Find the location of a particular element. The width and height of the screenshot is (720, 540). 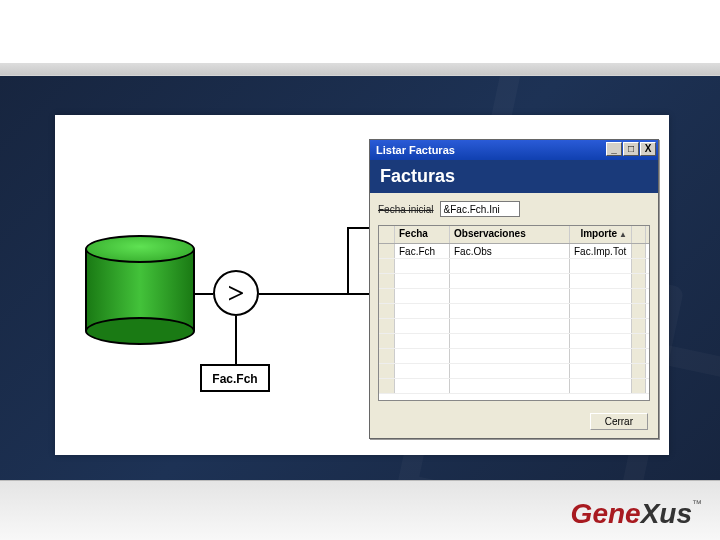

cell-fecha: Fac.Fch is located at coordinates (422, 251).